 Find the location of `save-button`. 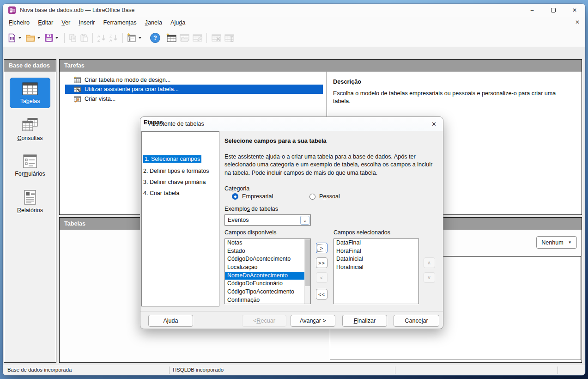

save-button is located at coordinates (53, 38).